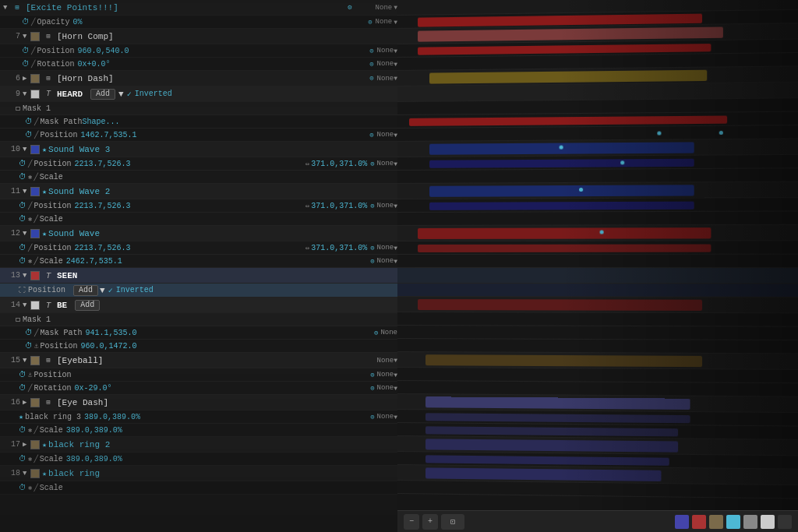 The height and width of the screenshot is (532, 798). I want to click on layer-row: 11 ▼ ★ Sound Wave 2, so click(199, 192).